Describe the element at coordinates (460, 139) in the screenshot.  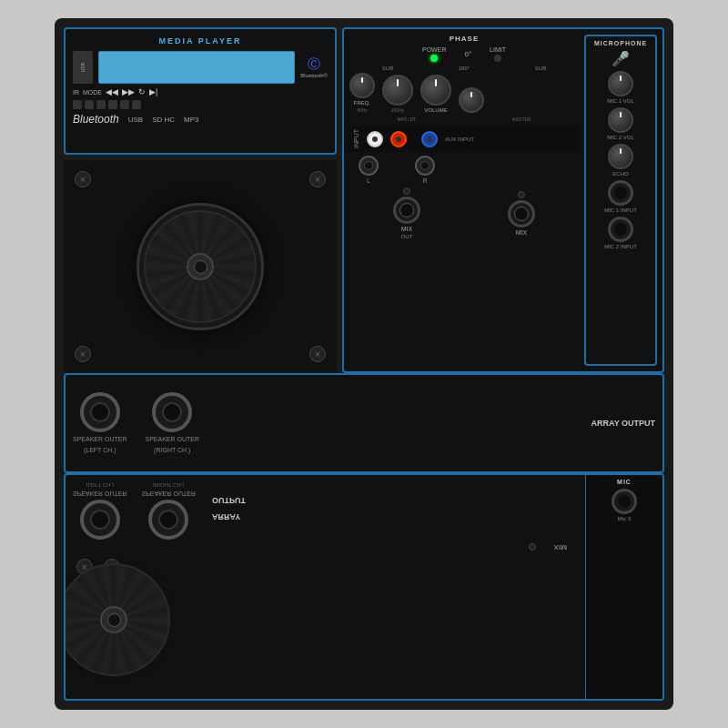
I see `aux-label: AUX INPUT` at that location.